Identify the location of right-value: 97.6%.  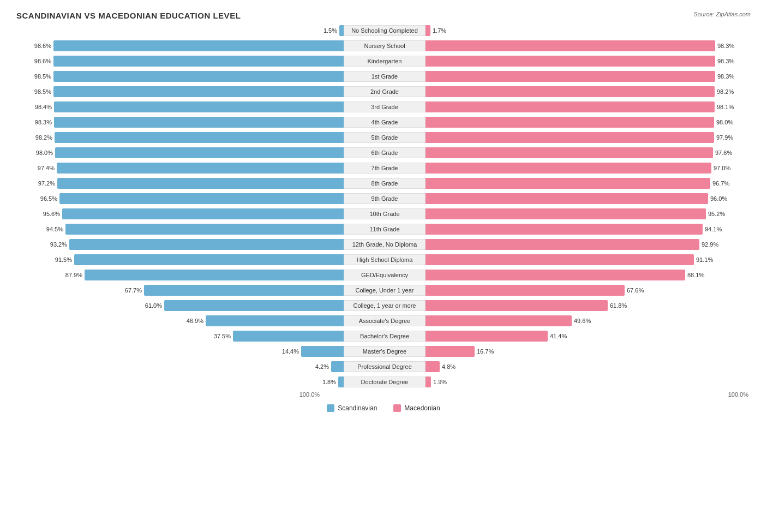
(726, 153).